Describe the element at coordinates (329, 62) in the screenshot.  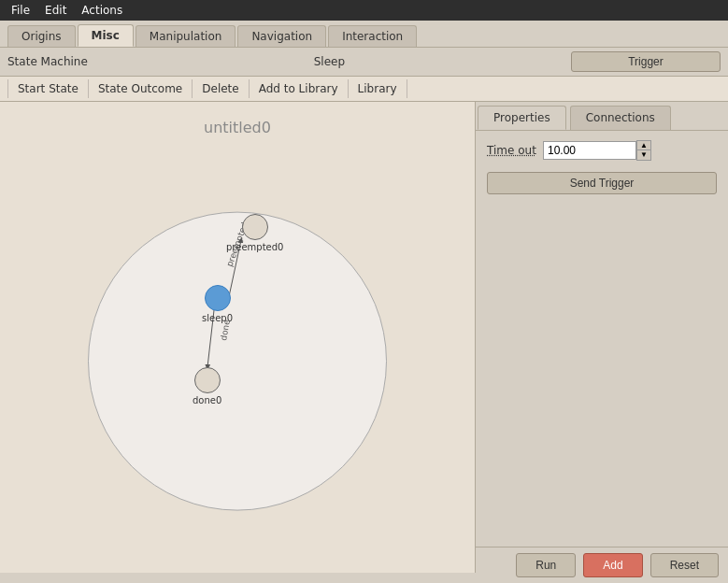
I see `sleep-label: Sleep` at that location.